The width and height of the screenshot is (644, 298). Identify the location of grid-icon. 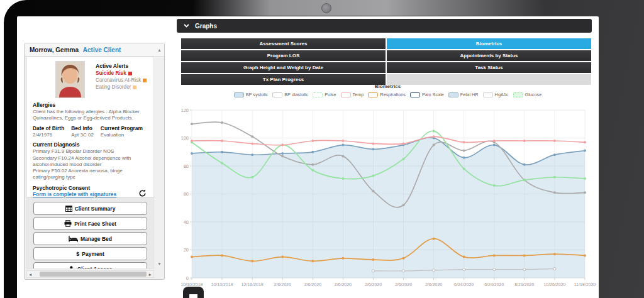
(69, 209).